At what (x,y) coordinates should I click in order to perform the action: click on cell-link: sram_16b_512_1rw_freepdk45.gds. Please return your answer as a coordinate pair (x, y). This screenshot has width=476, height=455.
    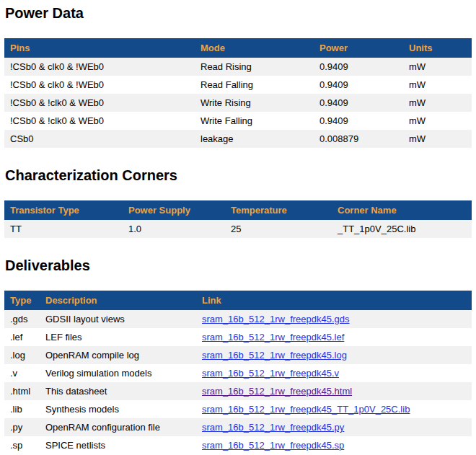
    Looking at the image, I should click on (334, 319).